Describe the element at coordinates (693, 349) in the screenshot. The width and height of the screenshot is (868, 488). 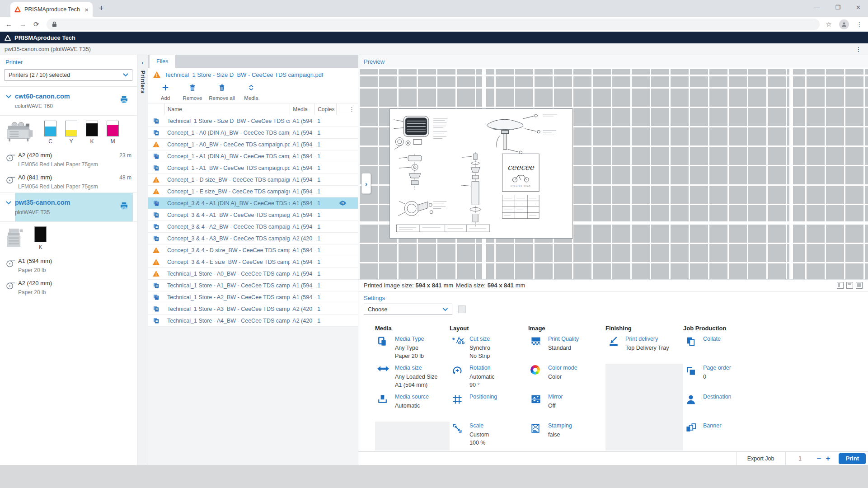
I see `collate-icon` at that location.